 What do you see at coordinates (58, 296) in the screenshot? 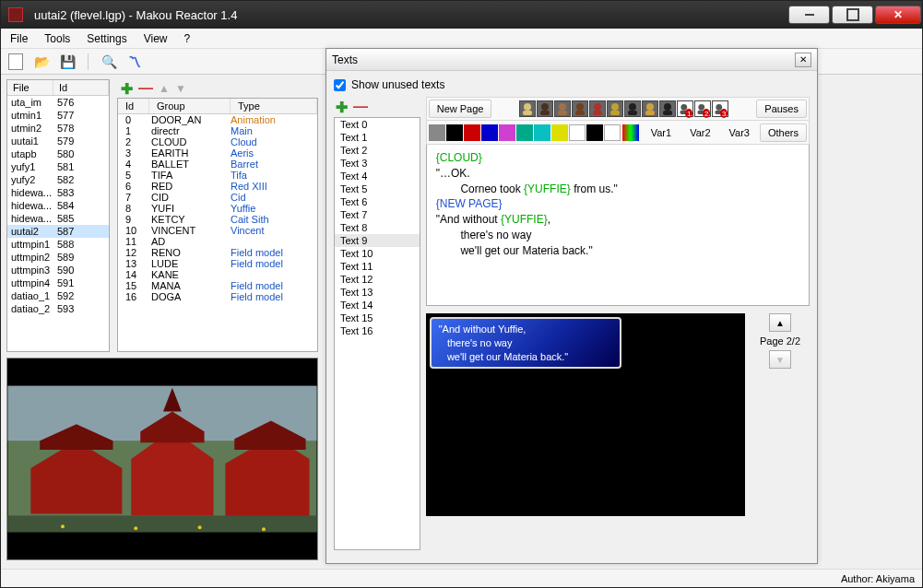
I see `file-row: datiao_1592` at bounding box center [58, 296].